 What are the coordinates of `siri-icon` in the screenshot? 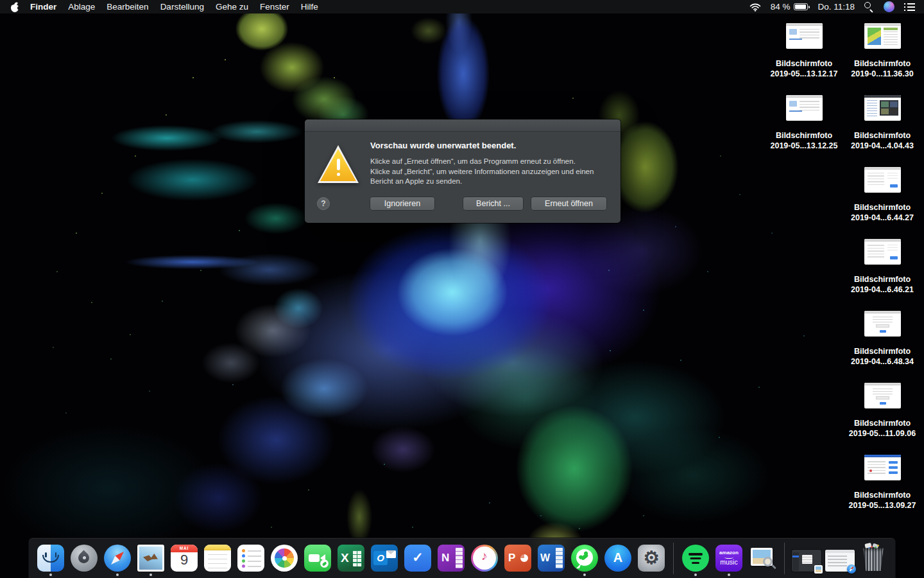 It's located at (889, 6).